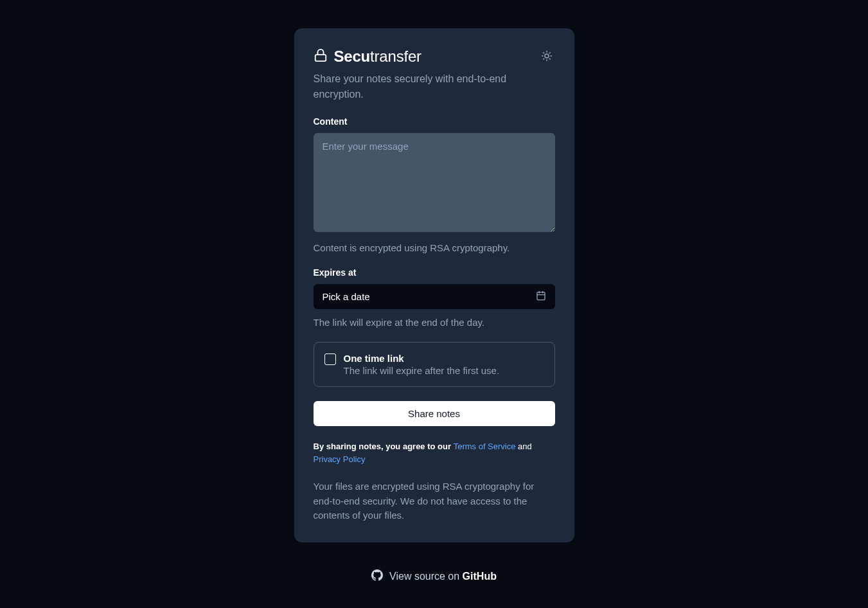 The height and width of the screenshot is (608, 868). I want to click on content-group: Content Content is encrypted using RSA c…, so click(434, 185).